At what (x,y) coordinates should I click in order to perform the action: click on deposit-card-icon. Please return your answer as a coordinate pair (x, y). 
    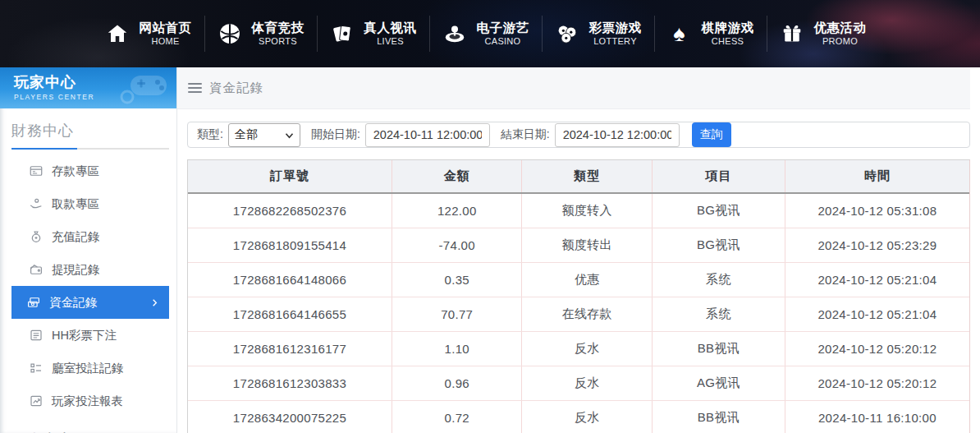
    Looking at the image, I should click on (36, 171).